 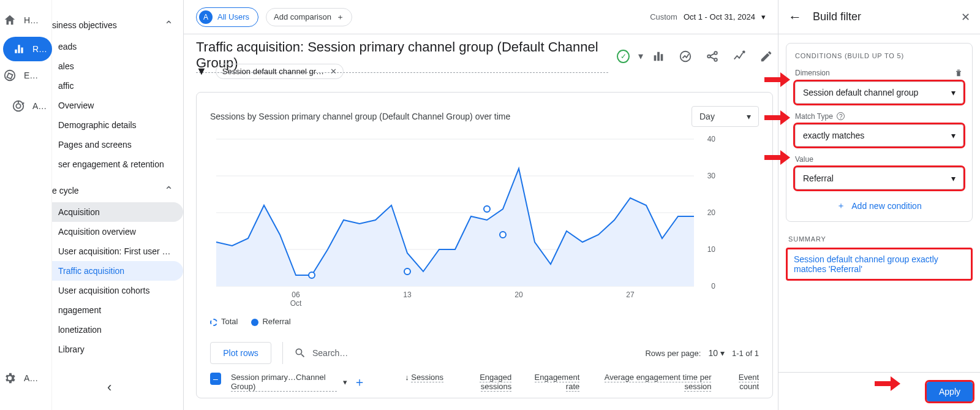 What do you see at coordinates (118, 164) in the screenshot?
I see `sidenav-user-engagement: ser engagement & retention` at bounding box center [118, 164].